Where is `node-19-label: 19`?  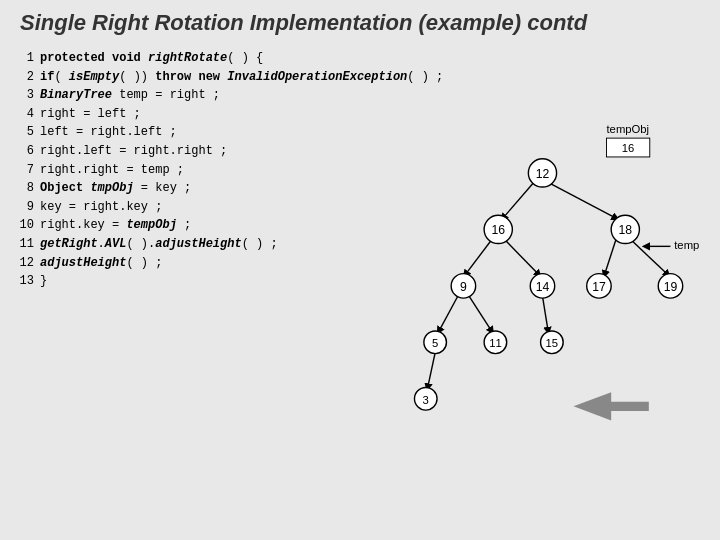
node-19-label: 19 is located at coordinates (671, 287).